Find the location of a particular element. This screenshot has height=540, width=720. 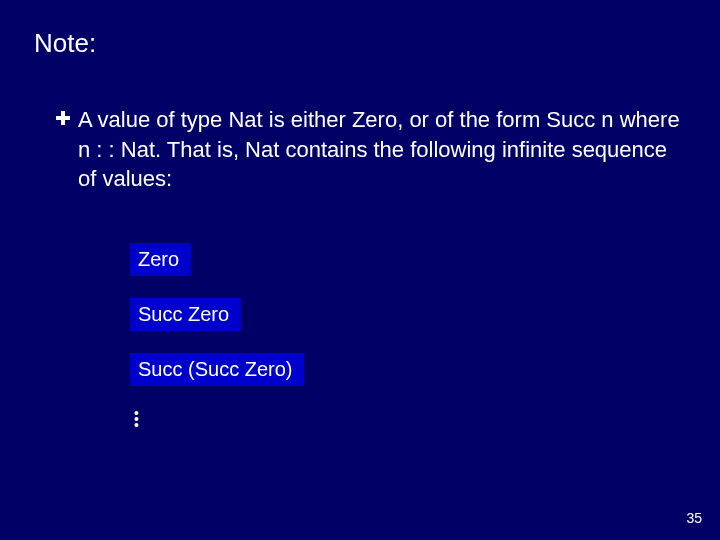

cross-bullet-icon is located at coordinates (64, 119).